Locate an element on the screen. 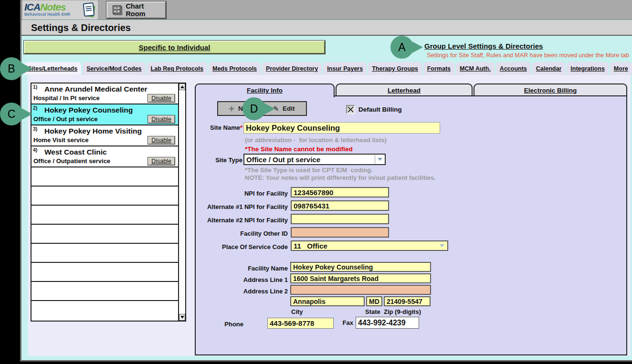 The height and width of the screenshot is (364, 632). site-type-dropdown: Office / Out pt service is located at coordinates (315, 159).